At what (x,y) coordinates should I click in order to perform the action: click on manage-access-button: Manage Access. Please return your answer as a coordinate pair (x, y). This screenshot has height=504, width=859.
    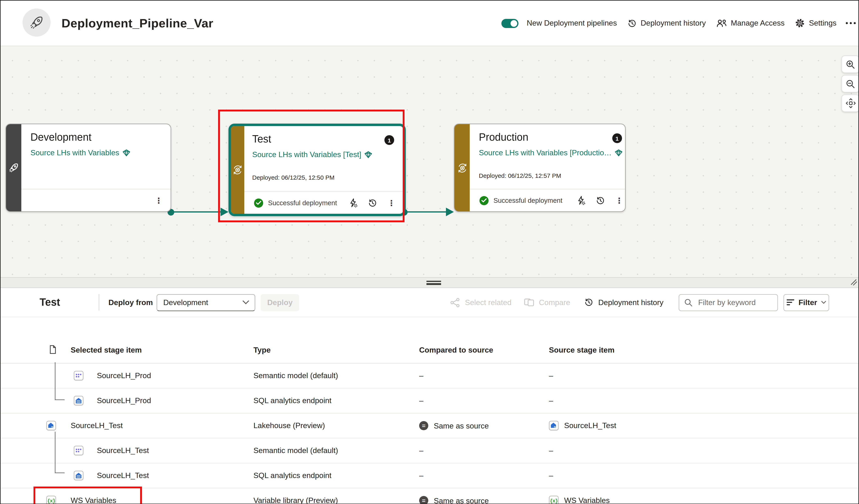
    Looking at the image, I should click on (751, 23).